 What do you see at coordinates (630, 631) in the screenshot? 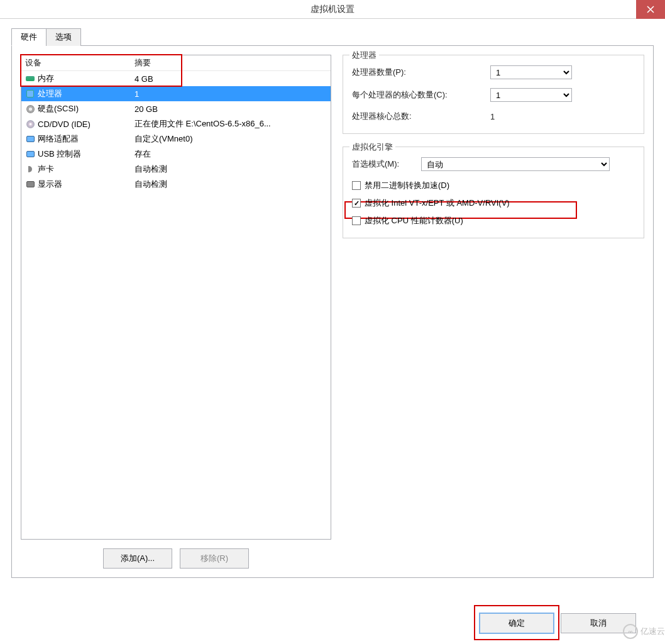
I see `watermark-logo-icon: ∞` at bounding box center [630, 631].